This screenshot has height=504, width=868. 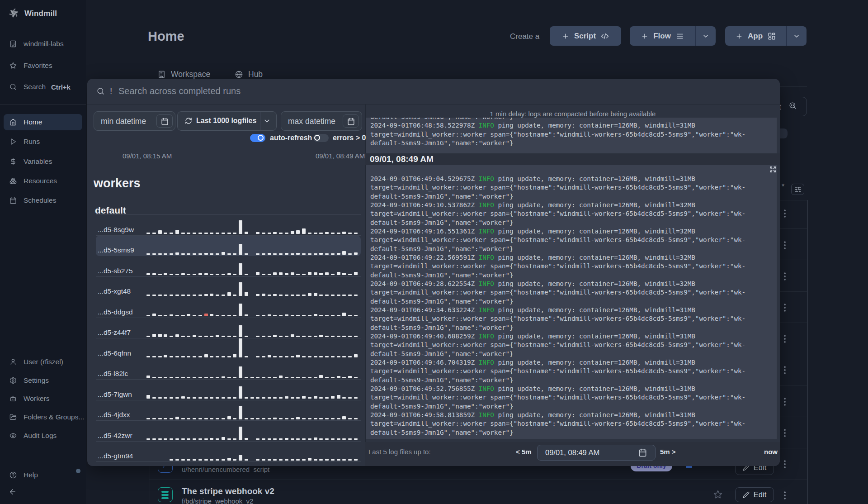 What do you see at coordinates (228, 491) in the screenshot?
I see `row-title: The stripe webhook v2` at bounding box center [228, 491].